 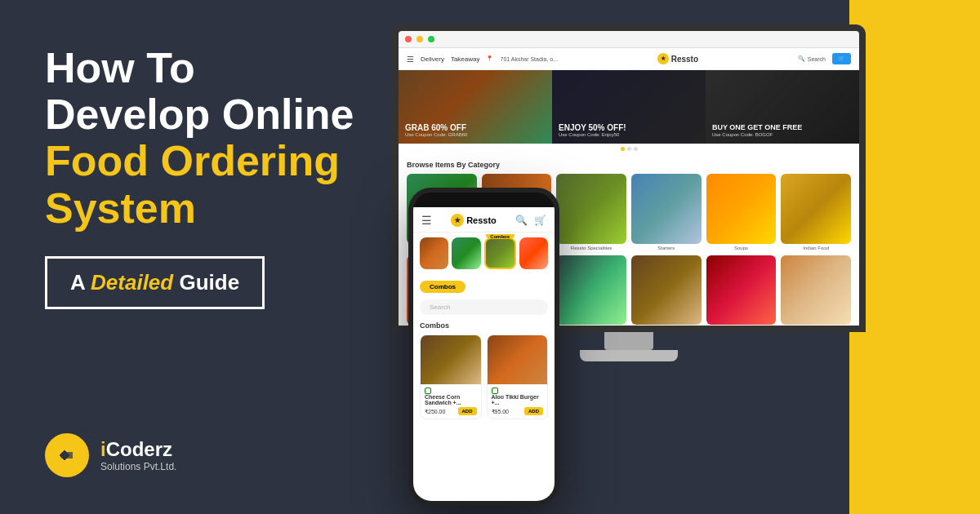 What do you see at coordinates (193, 161) in the screenshot?
I see `headline-line2: Food Ordering` at bounding box center [193, 161].